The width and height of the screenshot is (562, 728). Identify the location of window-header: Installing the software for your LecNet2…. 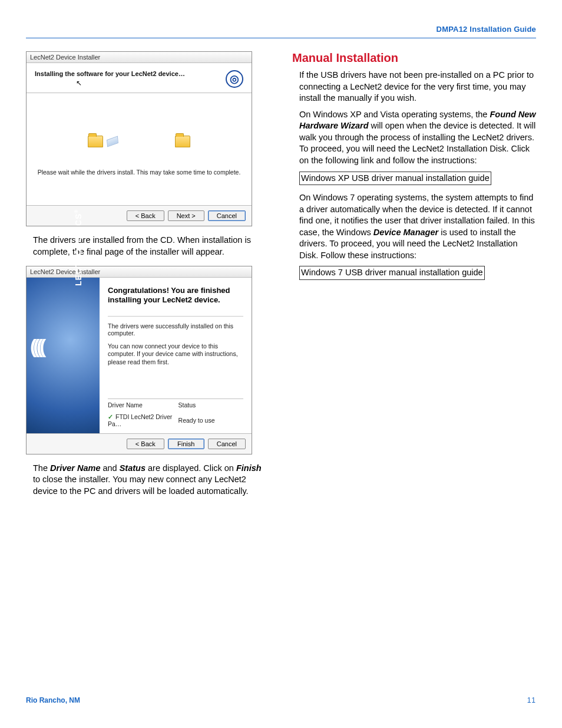
(139, 78).